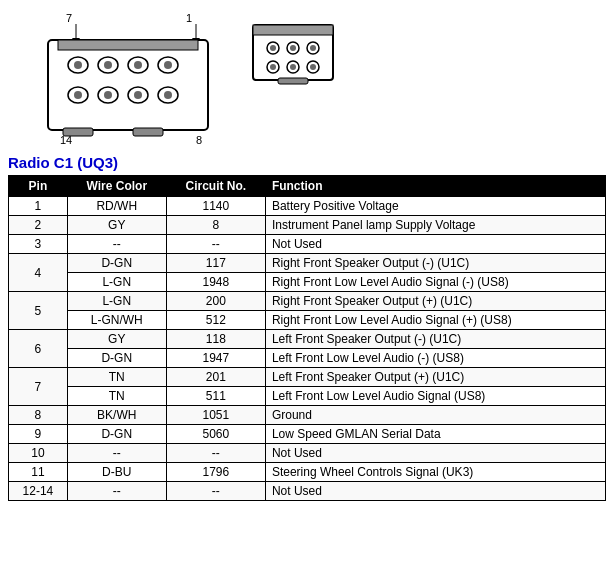  I want to click on cell-function: Left Front Speaker Output (-) (U1C), so click(435, 340).